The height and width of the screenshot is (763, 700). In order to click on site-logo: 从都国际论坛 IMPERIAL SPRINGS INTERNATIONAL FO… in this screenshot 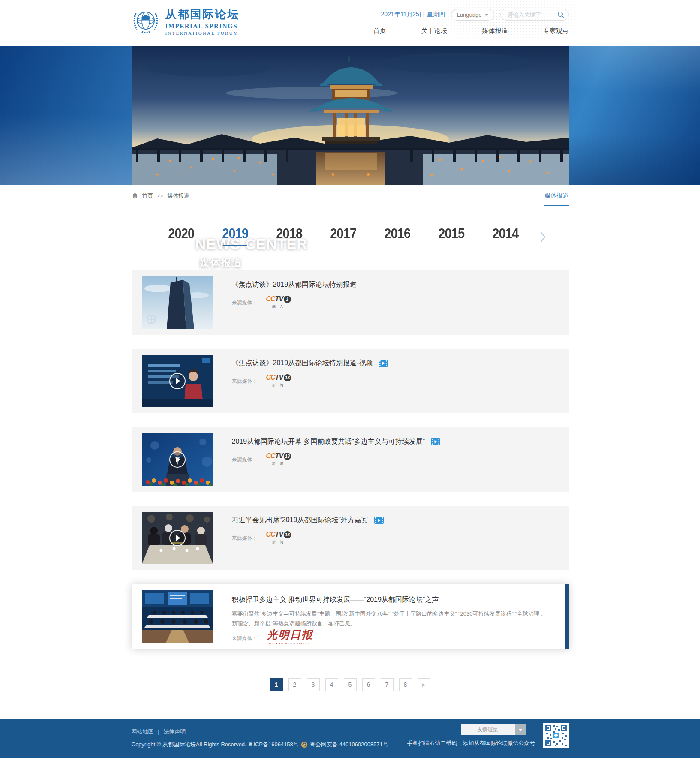, I will do `click(186, 21)`.